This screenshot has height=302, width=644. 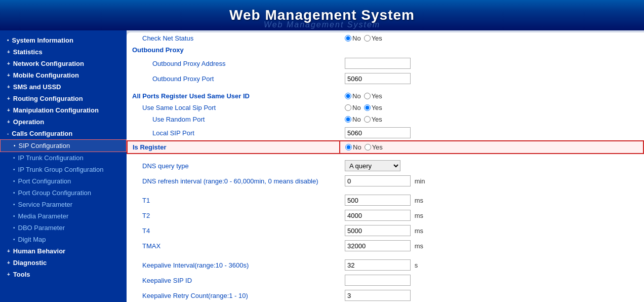 What do you see at coordinates (63, 158) in the screenshot?
I see `sidebar-item-ip-trunk-configuration: •IP Trunk Configuration` at bounding box center [63, 158].